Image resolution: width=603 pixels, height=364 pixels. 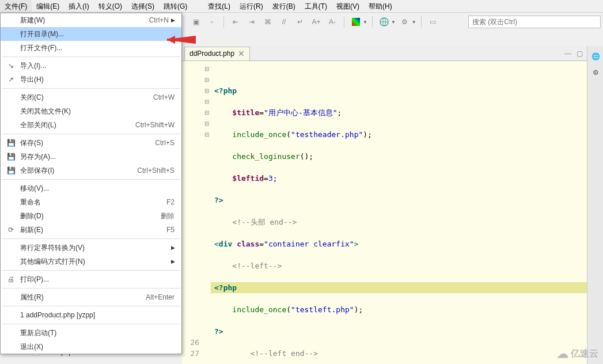 I want to click on globe-icon: 🌐, so click(x=596, y=56).